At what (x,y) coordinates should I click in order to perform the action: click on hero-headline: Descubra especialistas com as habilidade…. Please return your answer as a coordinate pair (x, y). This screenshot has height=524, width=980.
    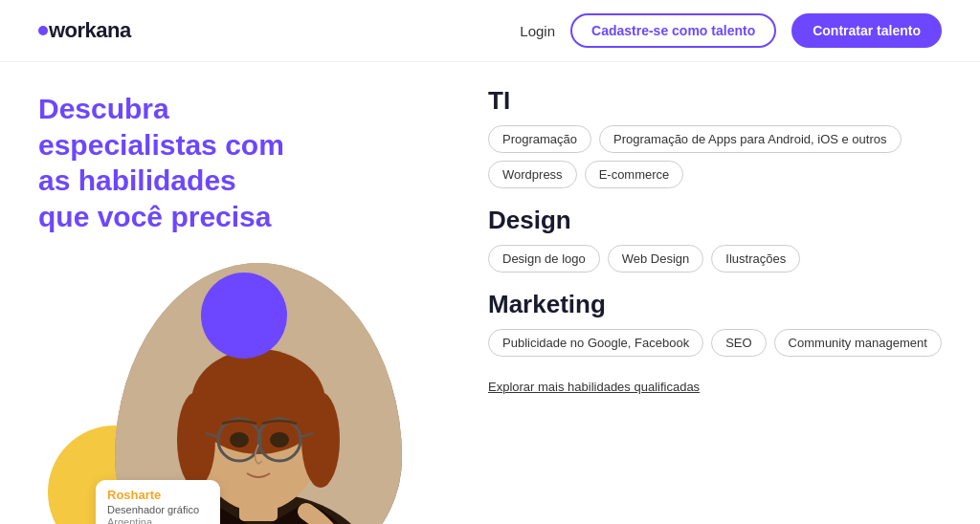
    Looking at the image, I should click on (163, 163).